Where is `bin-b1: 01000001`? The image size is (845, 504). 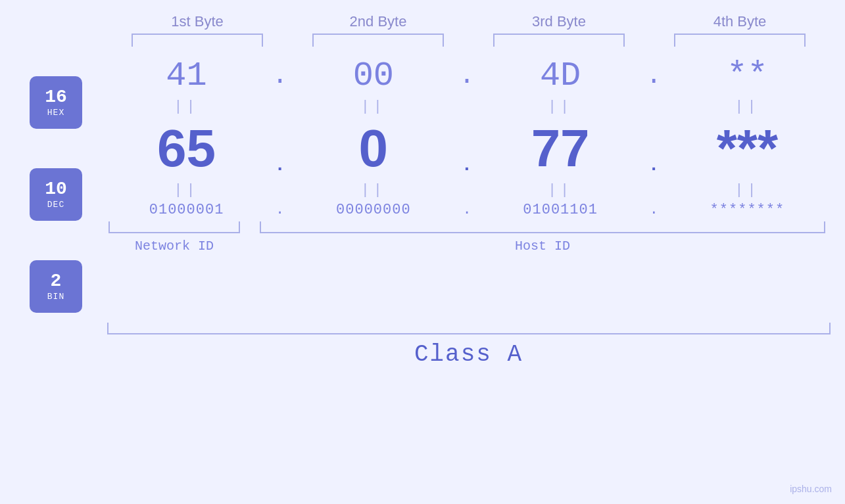 bin-b1: 01000001 is located at coordinates (187, 210).